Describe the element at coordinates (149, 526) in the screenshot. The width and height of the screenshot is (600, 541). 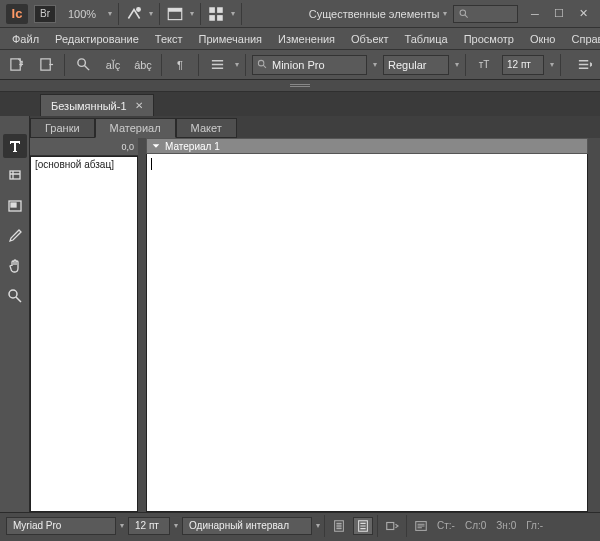
I see `status-size-selector: 12 пт` at that location.